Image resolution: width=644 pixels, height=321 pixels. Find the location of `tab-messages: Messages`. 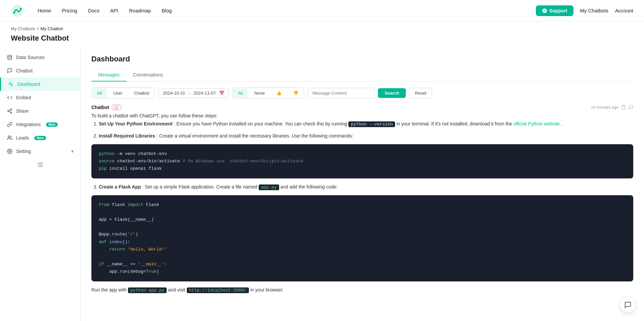

tab-messages: Messages is located at coordinates (109, 75).